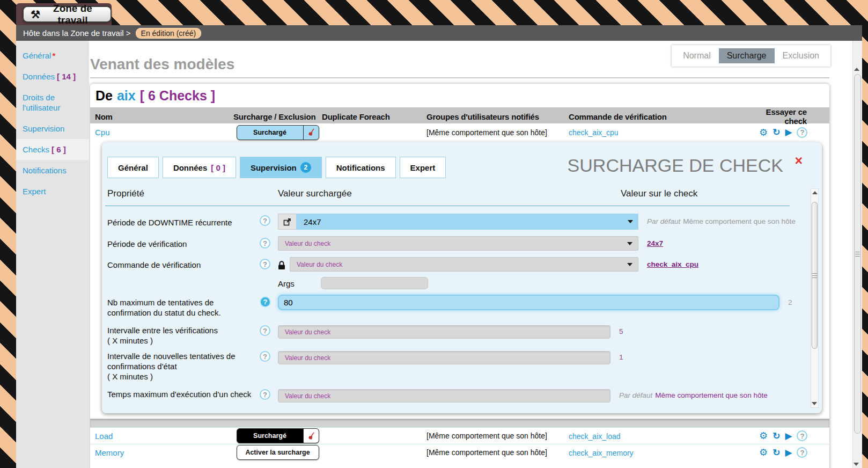 This screenshot has width=868, height=468. I want to click on activate-surcharge-button: Activer la surcharge, so click(278, 452).